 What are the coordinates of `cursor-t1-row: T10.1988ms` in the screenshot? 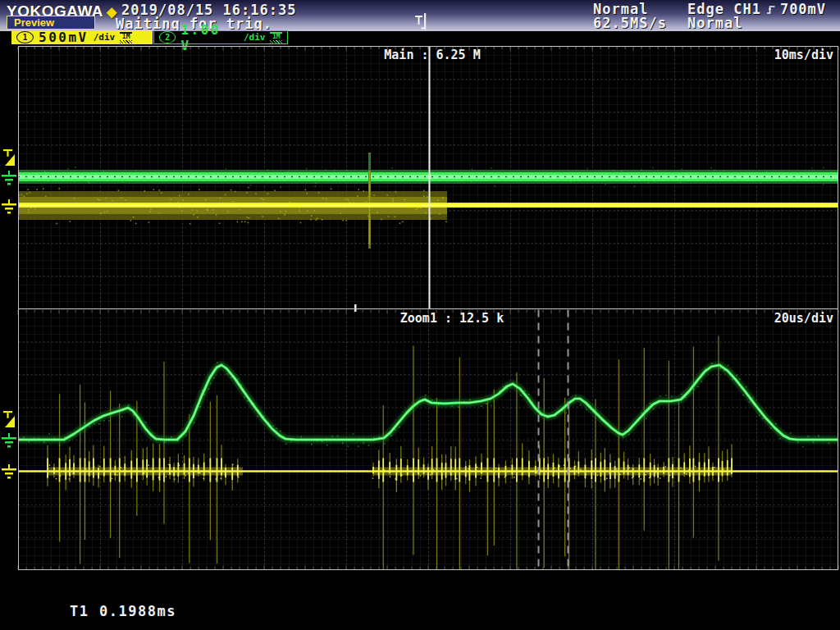 It's located at (123, 610).